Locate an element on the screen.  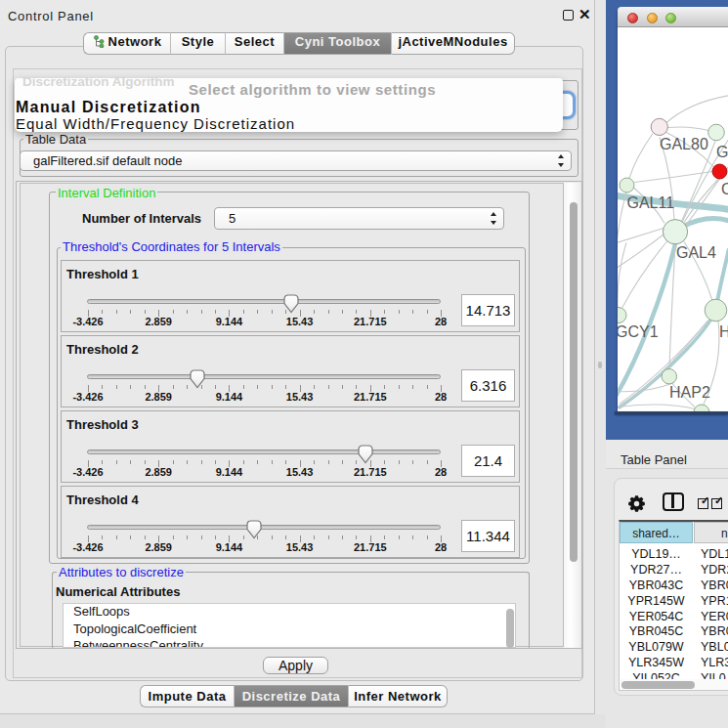
svg-text: H is located at coordinates (723, 332).